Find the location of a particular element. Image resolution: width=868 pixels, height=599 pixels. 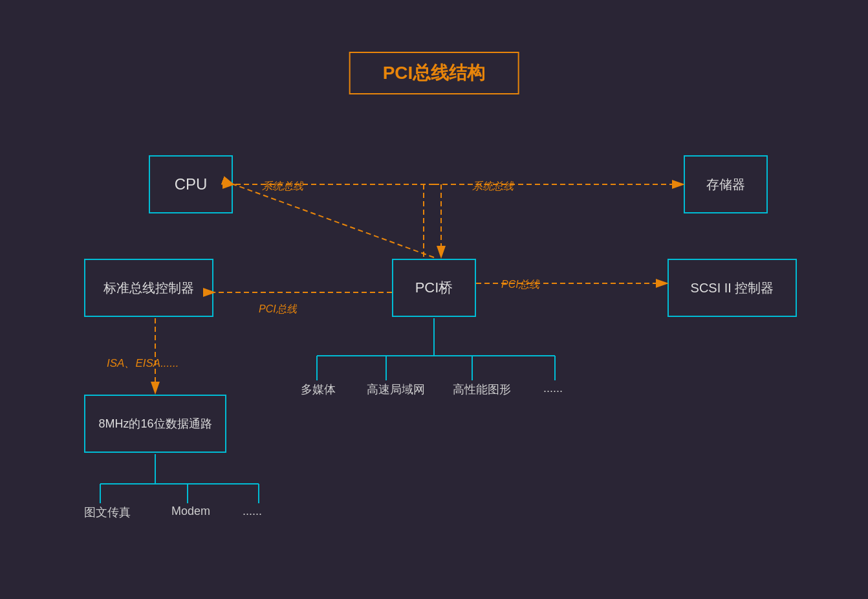

cpu-node: CPU is located at coordinates (191, 184).